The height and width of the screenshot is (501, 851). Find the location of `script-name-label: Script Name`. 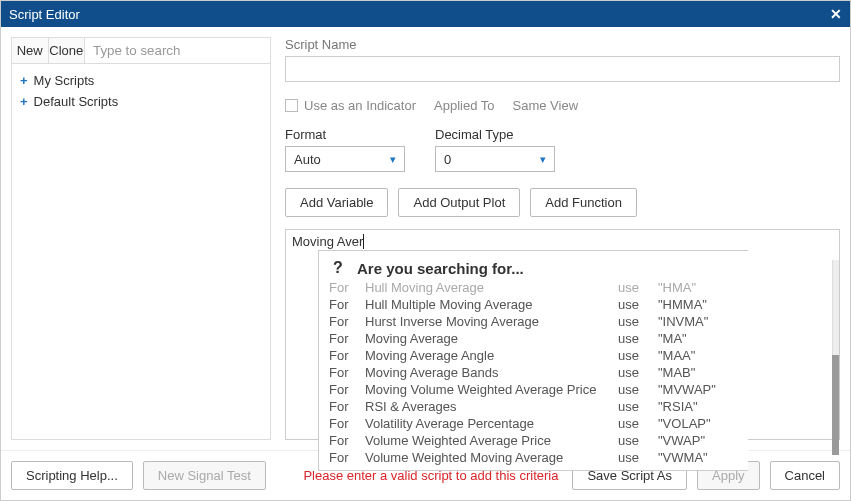

script-name-label: Script Name is located at coordinates (562, 44).